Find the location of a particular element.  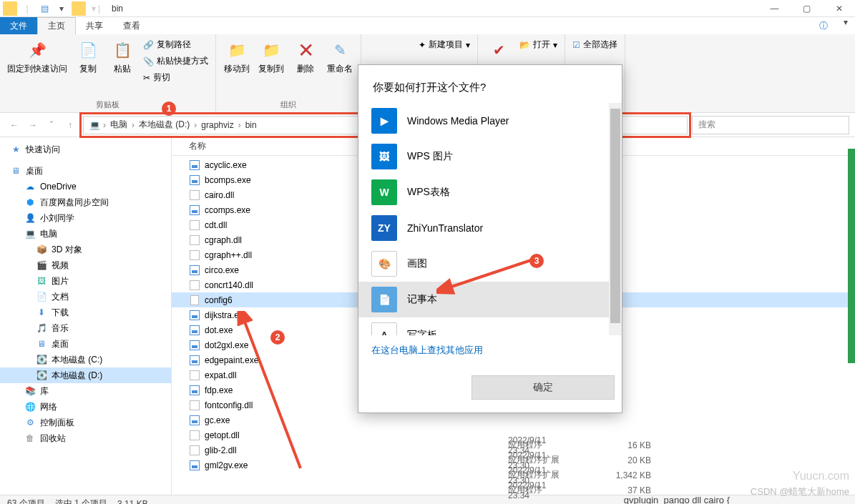

sidebar-baidu: ⬢百度网盘同步空间 is located at coordinates (86, 202).